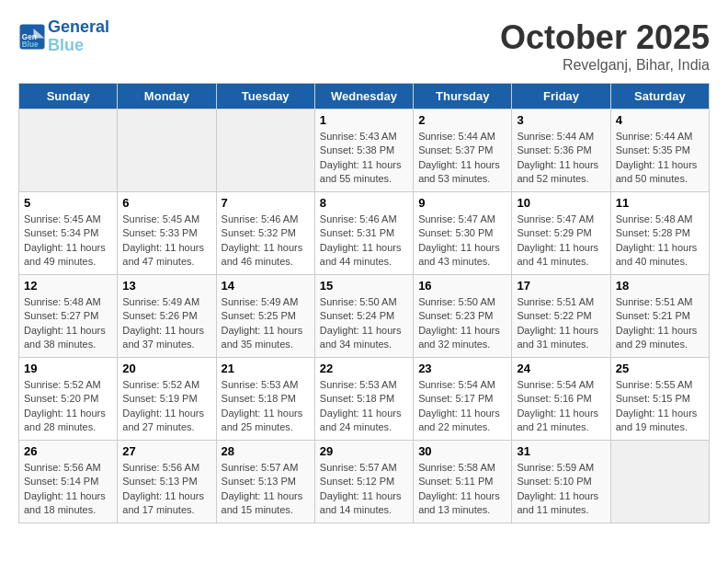 This screenshot has height=563, width=728. I want to click on day-number: 11, so click(660, 202).